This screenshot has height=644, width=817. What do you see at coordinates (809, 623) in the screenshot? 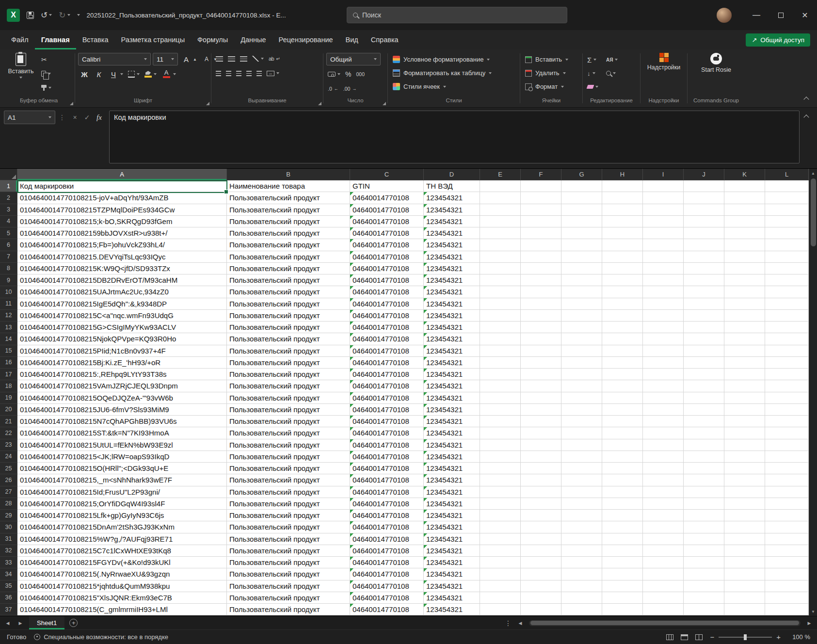
I see `hscroll-right-button: ▶` at bounding box center [809, 623].